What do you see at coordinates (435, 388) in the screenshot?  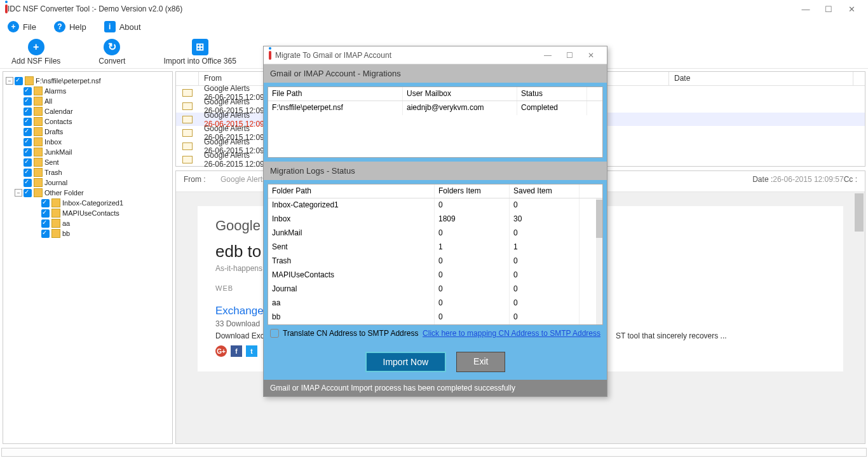 I see `dialog-status: Gmail or IMAP Account Import process has…` at bounding box center [435, 388].